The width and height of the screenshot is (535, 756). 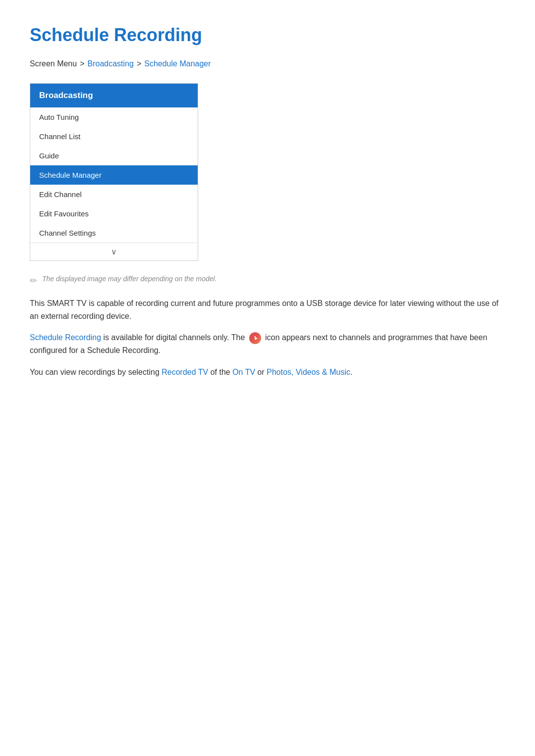 What do you see at coordinates (114, 172) in the screenshot?
I see `menu-box: Broadcasting Auto Tuning Channel List Gu…` at bounding box center [114, 172].